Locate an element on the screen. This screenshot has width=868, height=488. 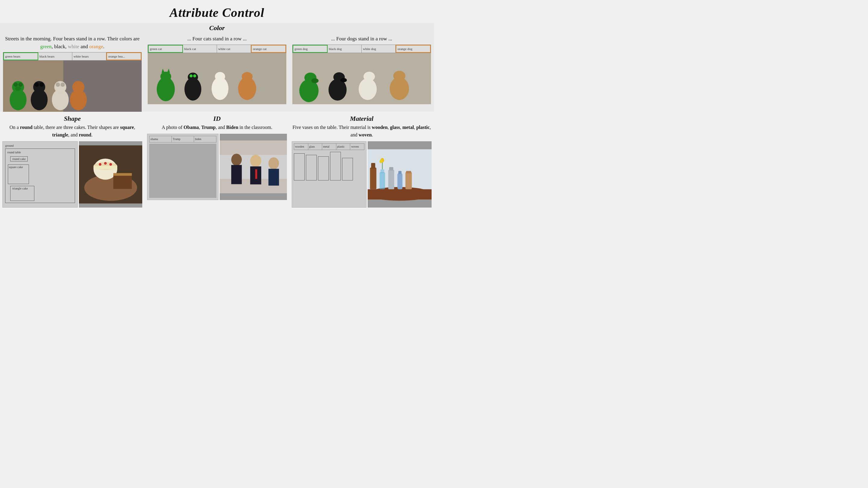
cats-description: ... Four cats stand in a row ... is located at coordinates (217, 39).